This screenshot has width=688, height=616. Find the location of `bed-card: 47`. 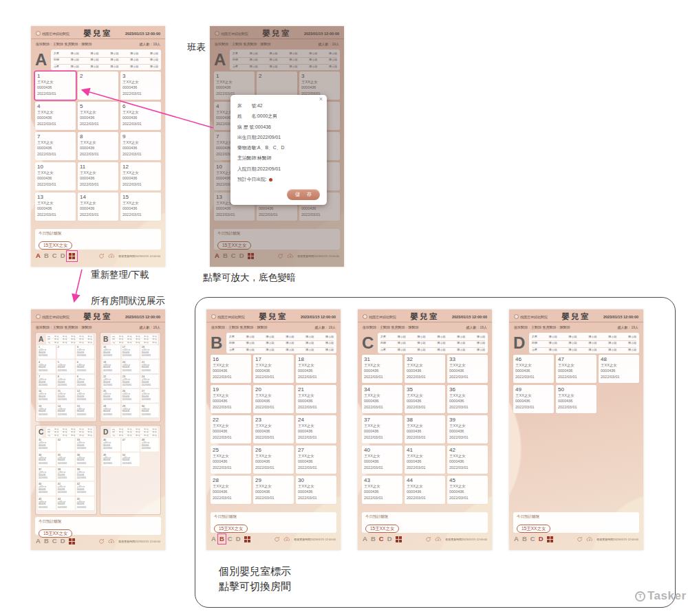

bed-card: 47 is located at coordinates (131, 445).